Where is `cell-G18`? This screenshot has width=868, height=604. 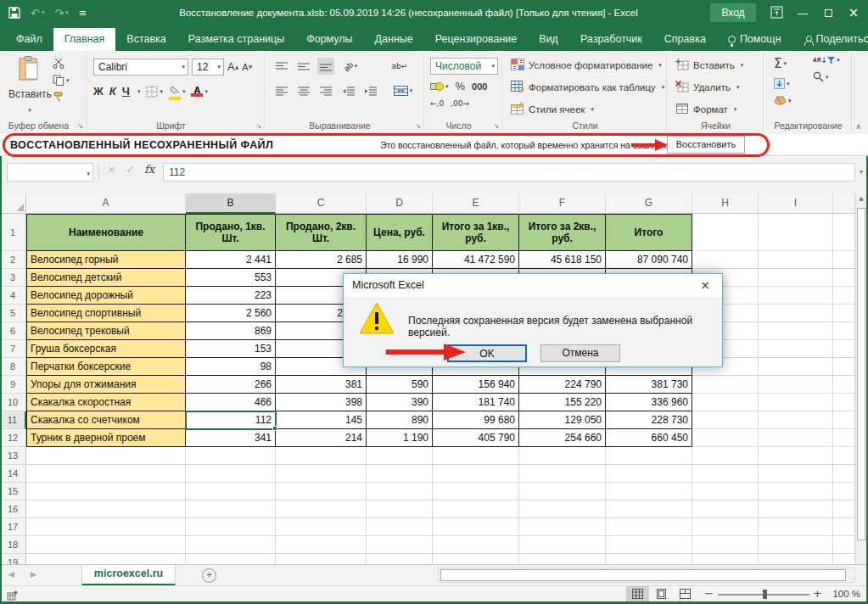
cell-G18 is located at coordinates (649, 545).